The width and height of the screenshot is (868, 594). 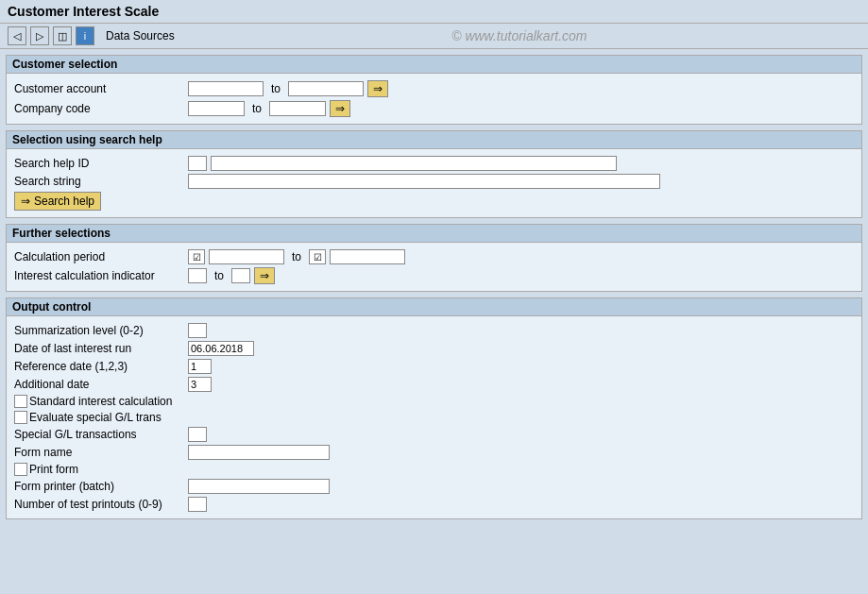 I want to click on company-code-row: Company code to ⇒, so click(x=434, y=109).